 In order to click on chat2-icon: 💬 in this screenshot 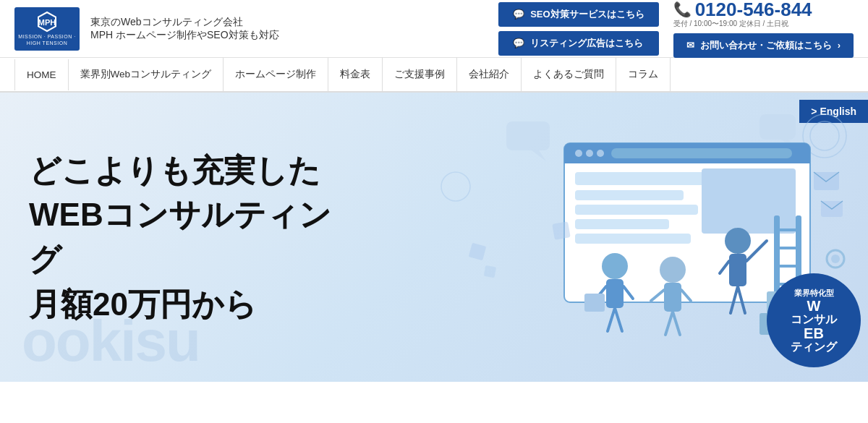, I will do `click(519, 43)`.